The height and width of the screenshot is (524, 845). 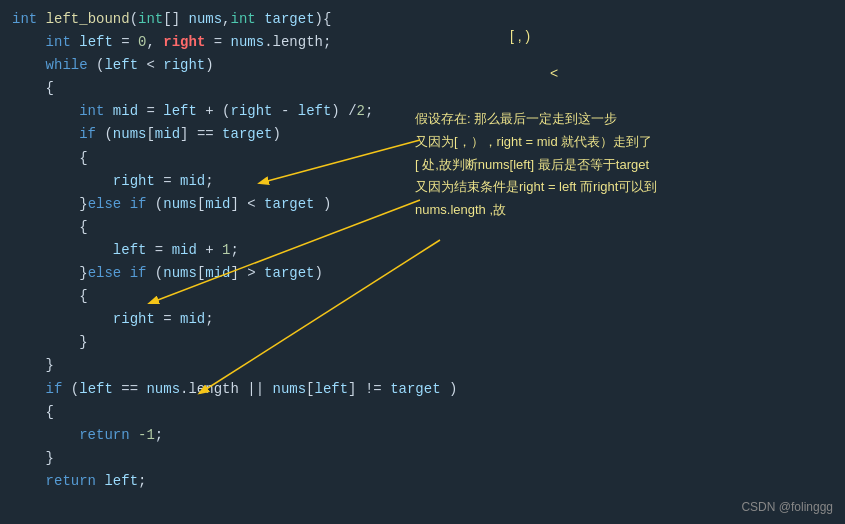 What do you see at coordinates (787, 507) in the screenshot?
I see `watermark-text: CSDN @folinggg` at bounding box center [787, 507].